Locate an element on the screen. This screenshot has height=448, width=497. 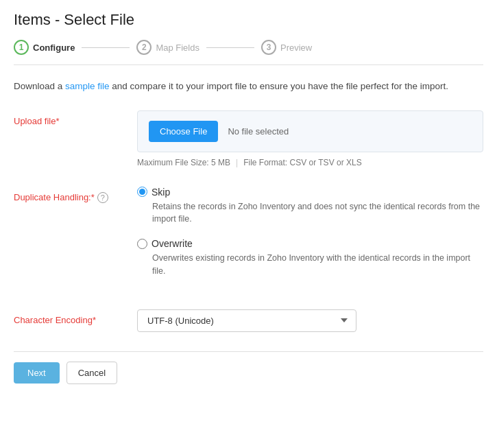
radio-overwrite-desc: Overwrites existing records in Zoho Inve… is located at coordinates (318, 265).